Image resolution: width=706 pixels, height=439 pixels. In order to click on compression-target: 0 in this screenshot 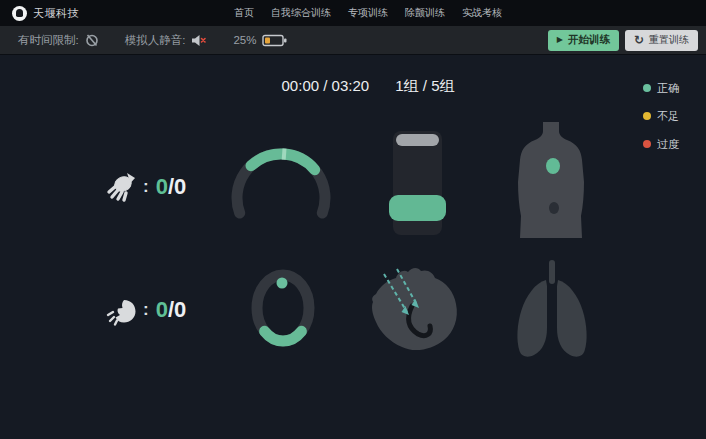, I will do `click(180, 187)`.